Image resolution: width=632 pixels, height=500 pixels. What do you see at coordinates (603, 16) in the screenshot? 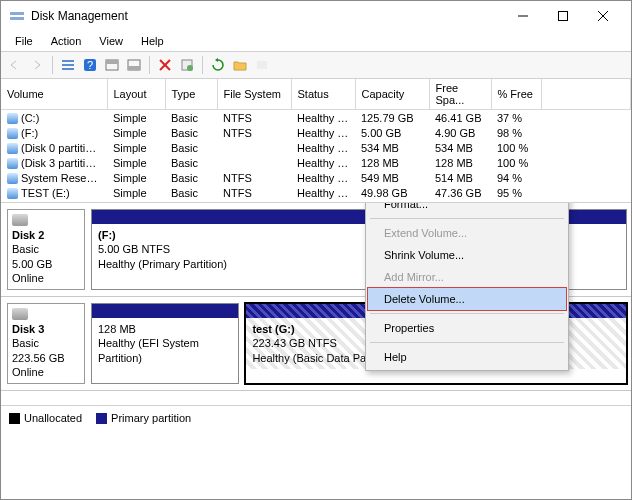
I see `close-button` at bounding box center [603, 16].